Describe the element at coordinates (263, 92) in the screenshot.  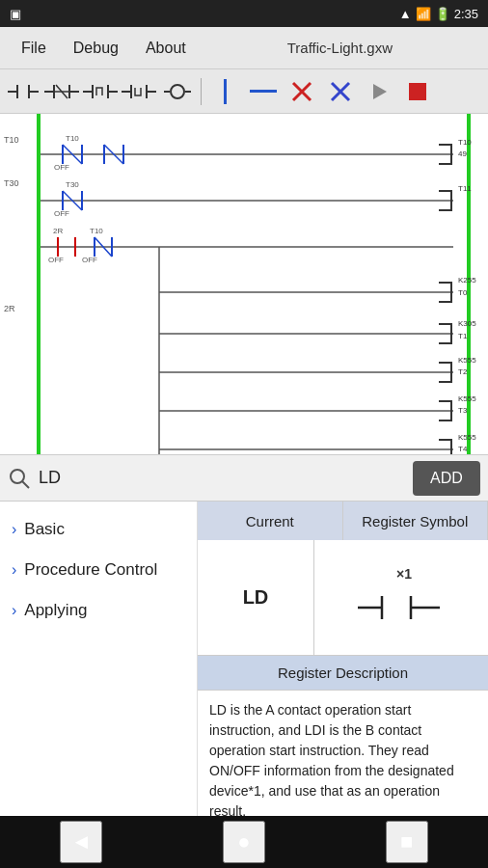
I see `horizontal-line-btn` at that location.